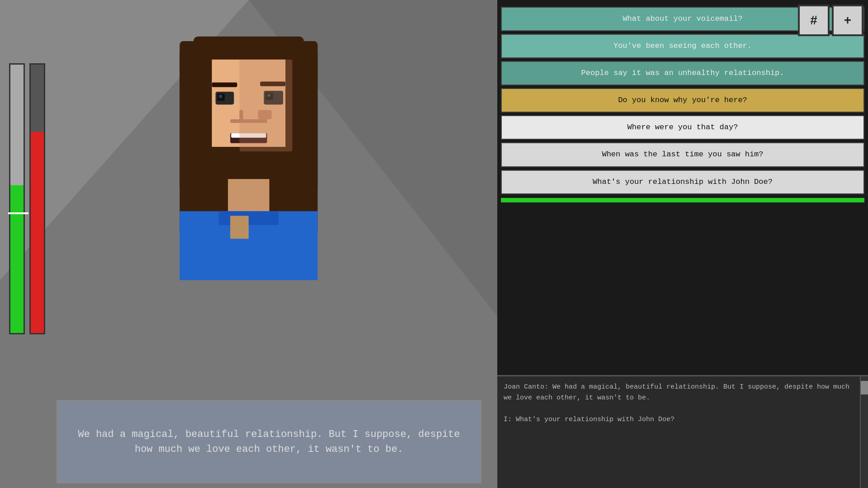 The height and width of the screenshot is (488, 868). Describe the element at coordinates (683, 182) in the screenshot. I see `choice-relationship: What's your relationship with John Doe?` at that location.